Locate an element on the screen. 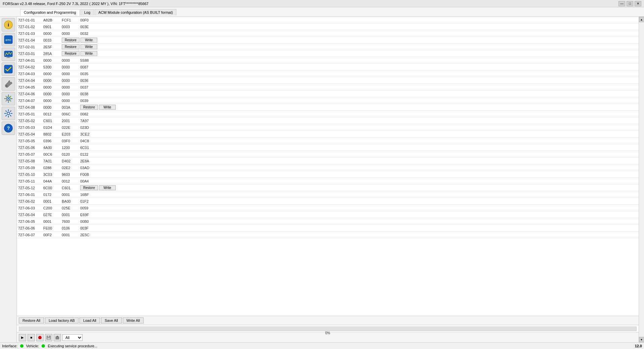 This screenshot has height=349, width=644. table-row: 727-05-103C039603F00B is located at coordinates (328, 174).